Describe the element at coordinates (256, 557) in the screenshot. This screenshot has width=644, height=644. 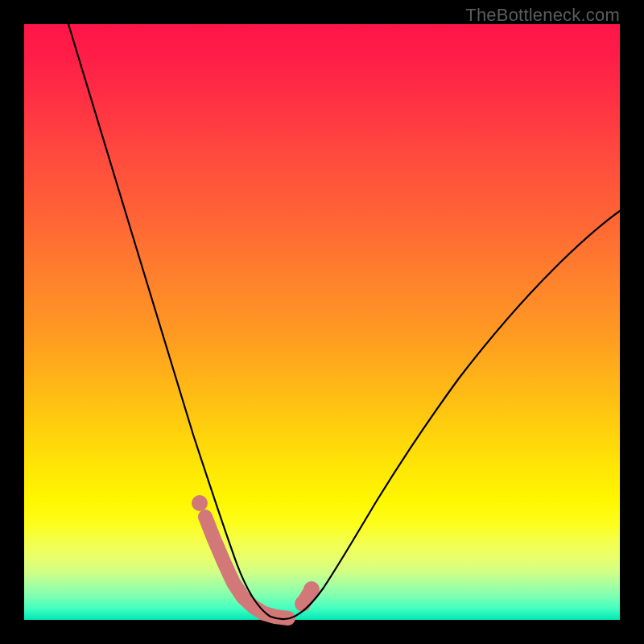
I see `trough-highlight` at that location.